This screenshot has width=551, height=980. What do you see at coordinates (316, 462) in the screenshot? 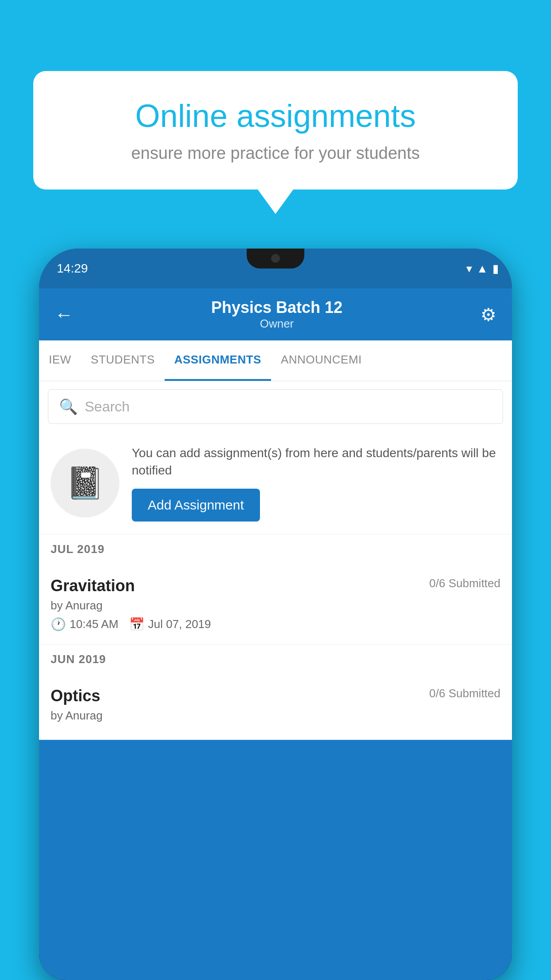
I see `info-description: You can add assignment(s) from here and …` at bounding box center [316, 462].